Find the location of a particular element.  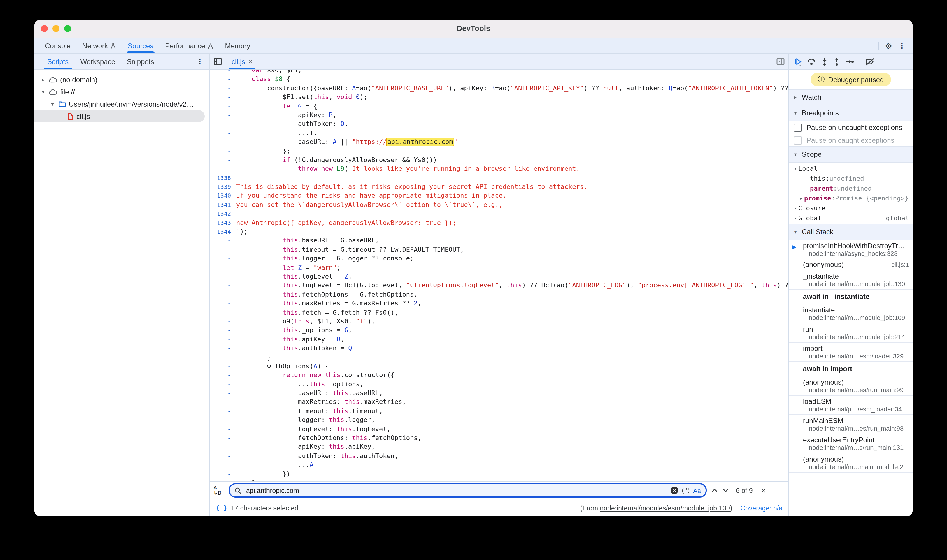

more-options-icon: ⋮ is located at coordinates (902, 46).